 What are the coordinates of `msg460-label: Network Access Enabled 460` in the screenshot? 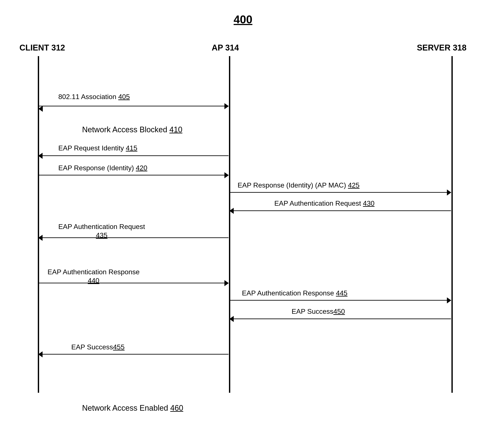 It's located at (132, 408).